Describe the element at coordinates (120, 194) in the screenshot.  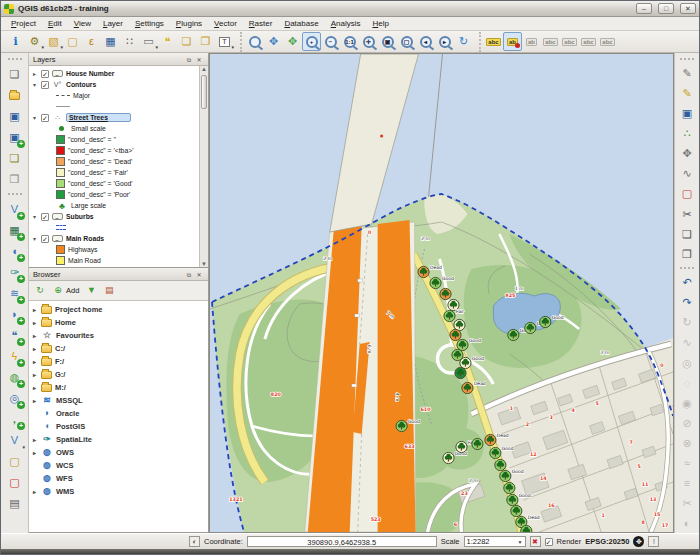
I see `legend-item: "cond_desc" = 'Poor'` at that location.